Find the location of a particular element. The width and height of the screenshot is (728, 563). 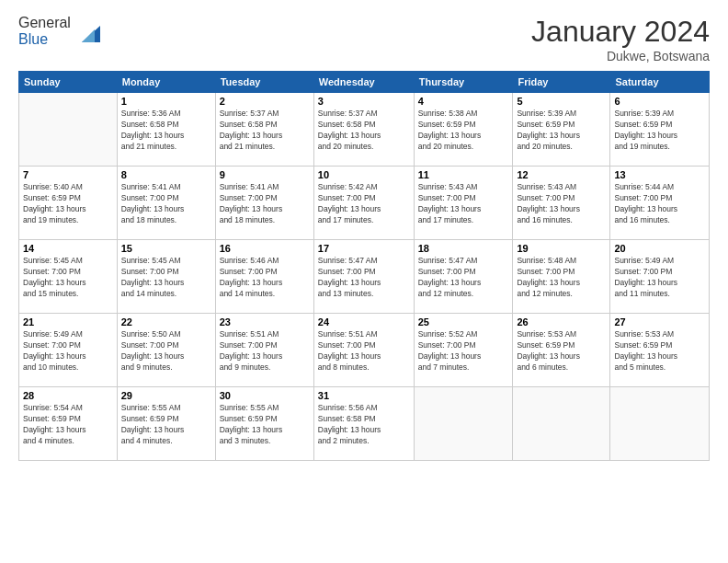

header-row: Sunday Monday Tuesday Wednesday Thursday… is located at coordinates (364, 83).